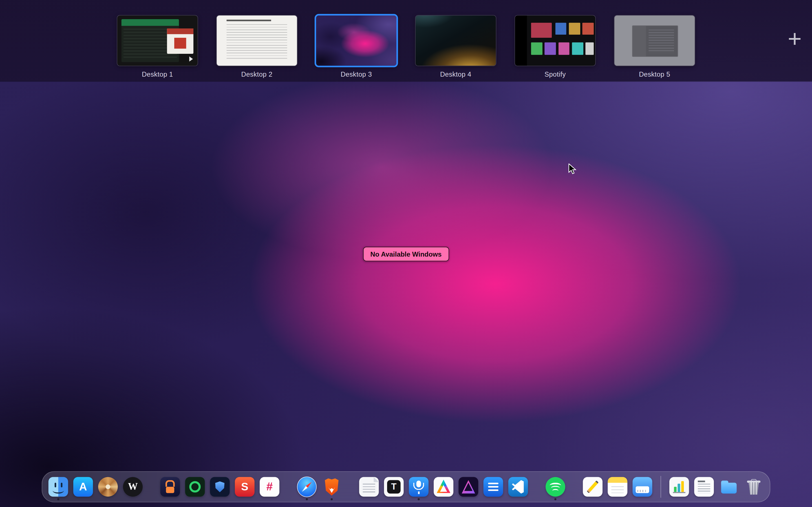 Image resolution: width=812 pixels, height=507 pixels. What do you see at coordinates (555, 47) in the screenshot?
I see `space-spotify: Spotify` at bounding box center [555, 47].